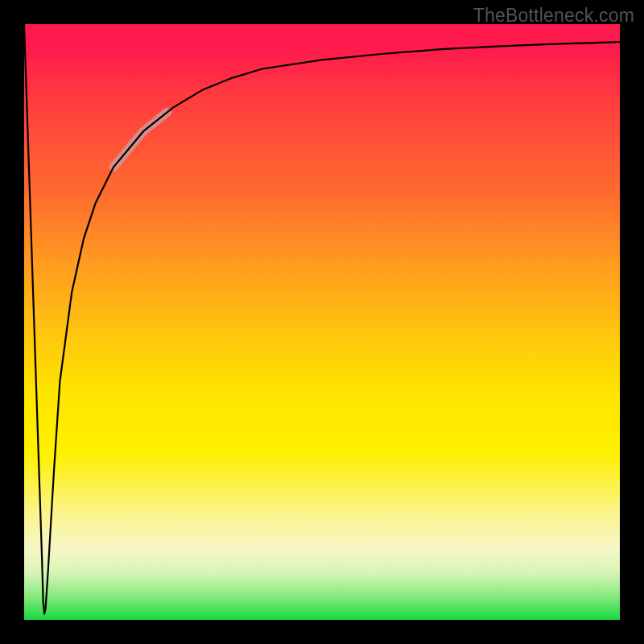 This screenshot has width=644, height=644. Describe the element at coordinates (554, 16) in the screenshot. I see `watermark-text: TheBottleneck.com` at that location.